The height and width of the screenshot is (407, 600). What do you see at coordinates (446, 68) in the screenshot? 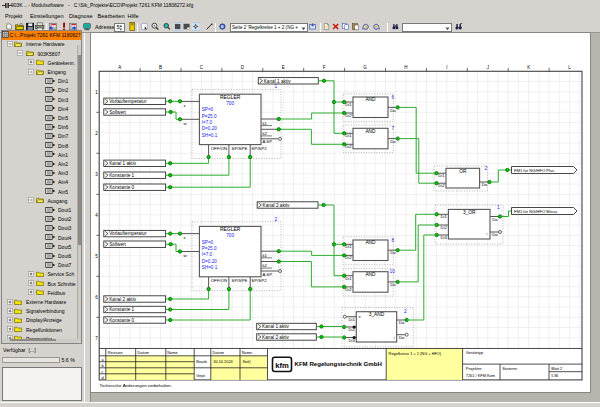
I see `svg-text: I` at bounding box center [446, 68].